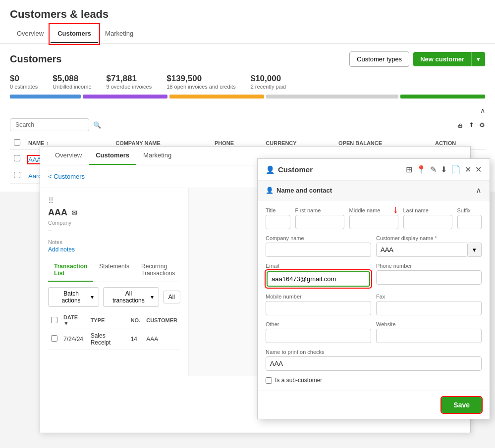 This screenshot has width=495, height=448. Describe the element at coordinates (479, 169) in the screenshot. I see `modal-close-button: ✕` at that location.